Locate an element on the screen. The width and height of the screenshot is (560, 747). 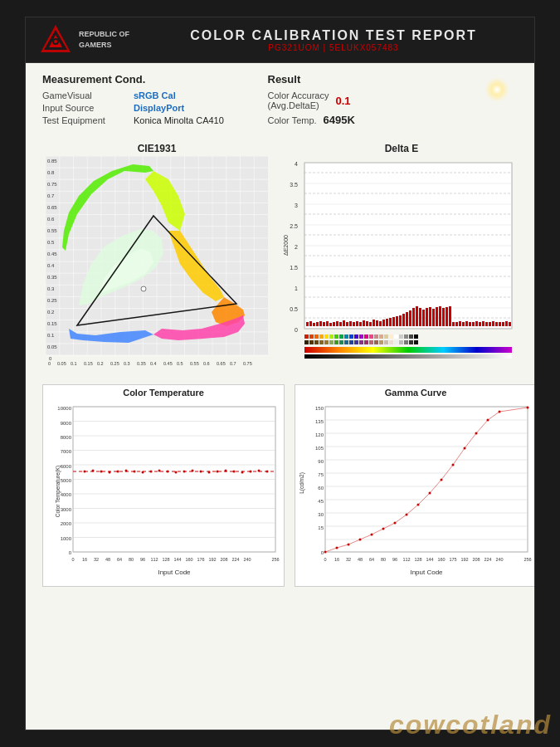
svg-text: 2.5 is located at coordinates (294, 226).